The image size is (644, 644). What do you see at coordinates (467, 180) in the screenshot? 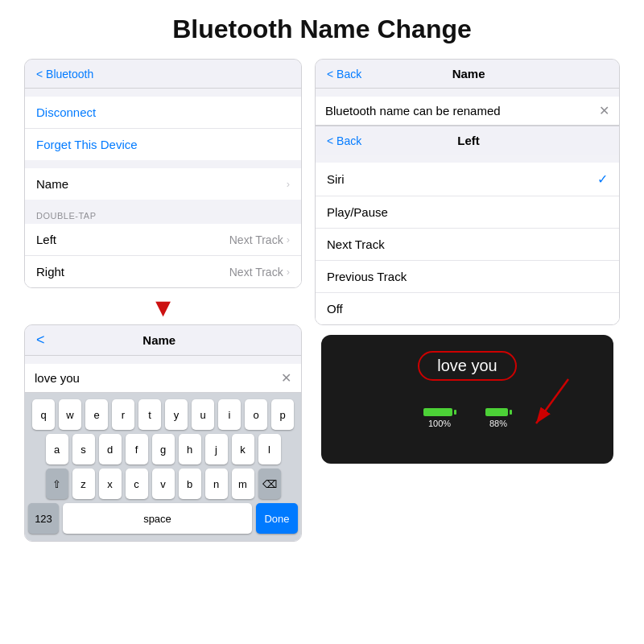
I see `siri-row: Siri ✓` at bounding box center [467, 180].